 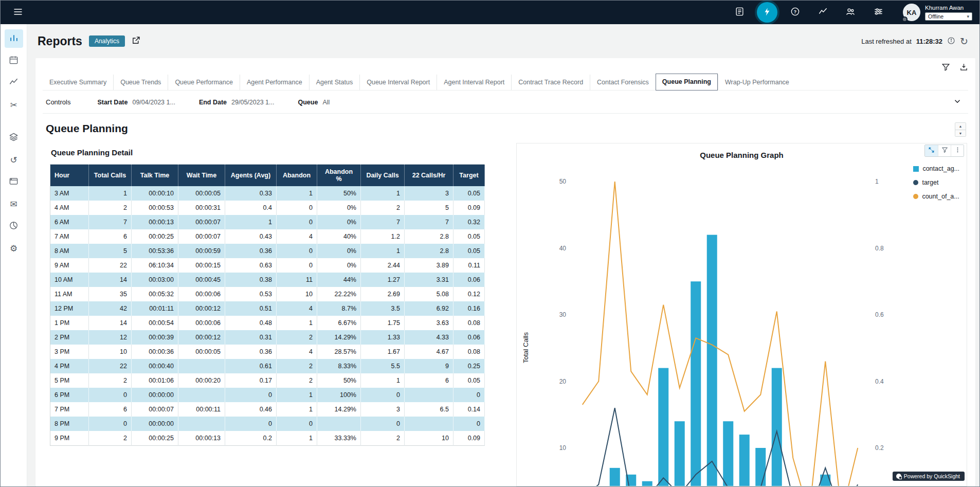 What do you see at coordinates (267, 208) in the screenshot?
I see `table-row: 4 AM200:00:5300:00:310.400%250.09` at bounding box center [267, 208].